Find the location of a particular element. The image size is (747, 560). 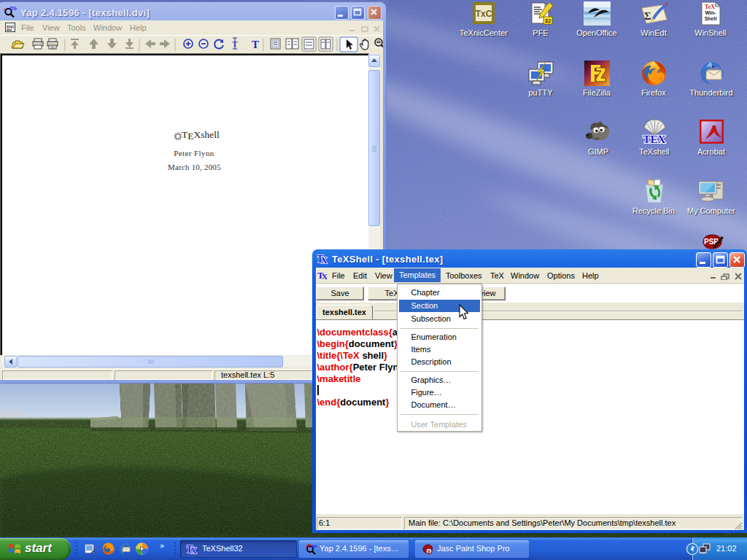

svg-text: TeX is located at coordinates (710, 7).